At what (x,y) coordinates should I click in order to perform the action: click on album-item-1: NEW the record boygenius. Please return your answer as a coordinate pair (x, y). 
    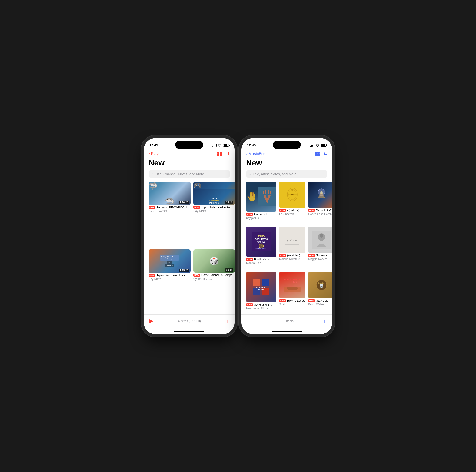
    Looking at the image, I should click on (261, 203).